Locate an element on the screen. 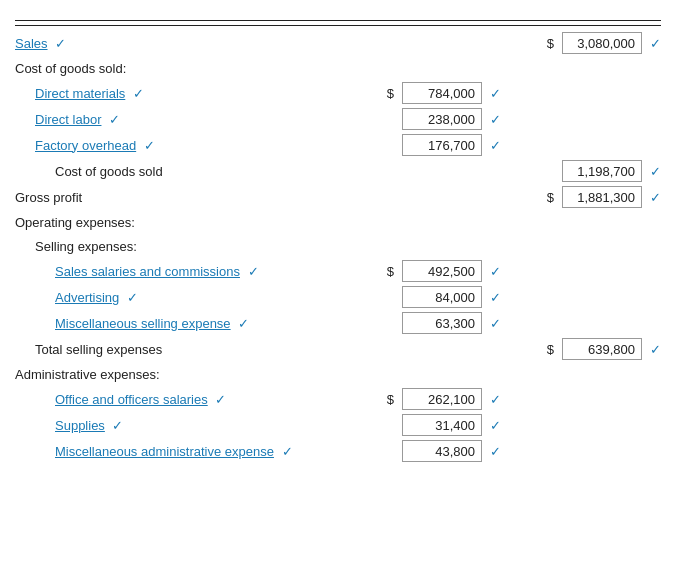 The image size is (676, 577). check-mid-misc-selling: ✓ is located at coordinates (496, 324).